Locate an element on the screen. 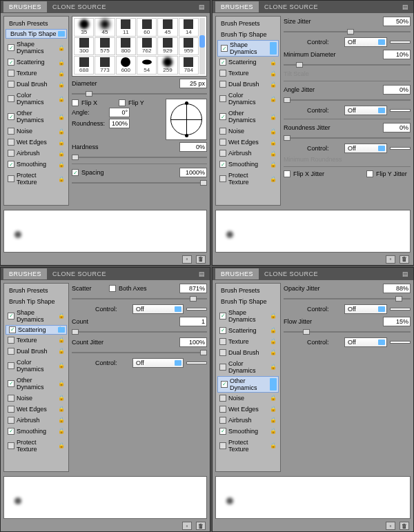 The image size is (414, 532). flow-control-select: Off is located at coordinates (366, 342).